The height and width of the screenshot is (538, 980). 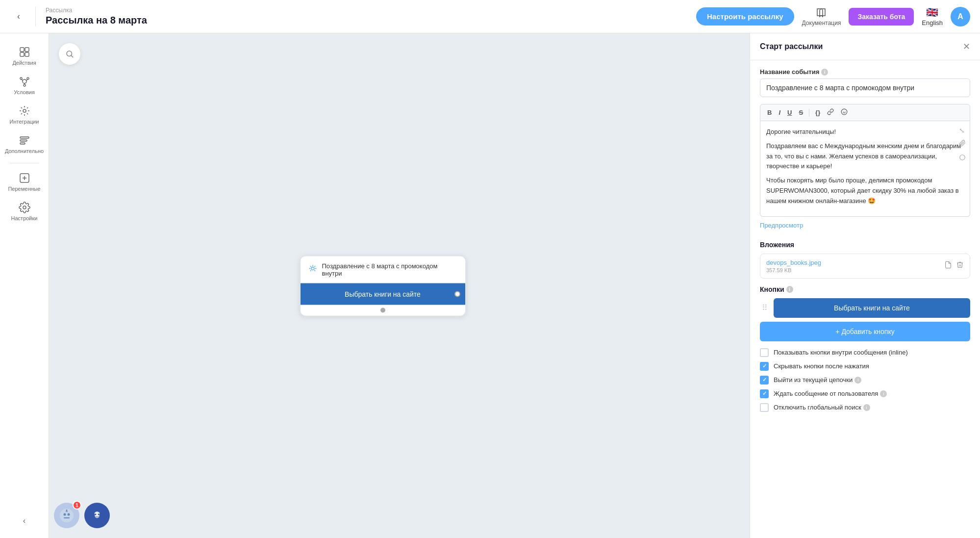 What do you see at coordinates (383, 294) in the screenshot?
I see `flow-node-body: Выбрать книги на сайте` at bounding box center [383, 294].